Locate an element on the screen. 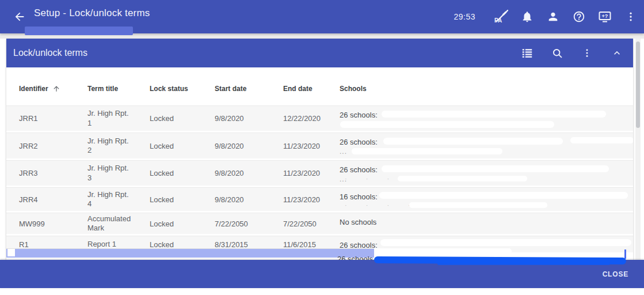  panel-more-icon is located at coordinates (587, 53).